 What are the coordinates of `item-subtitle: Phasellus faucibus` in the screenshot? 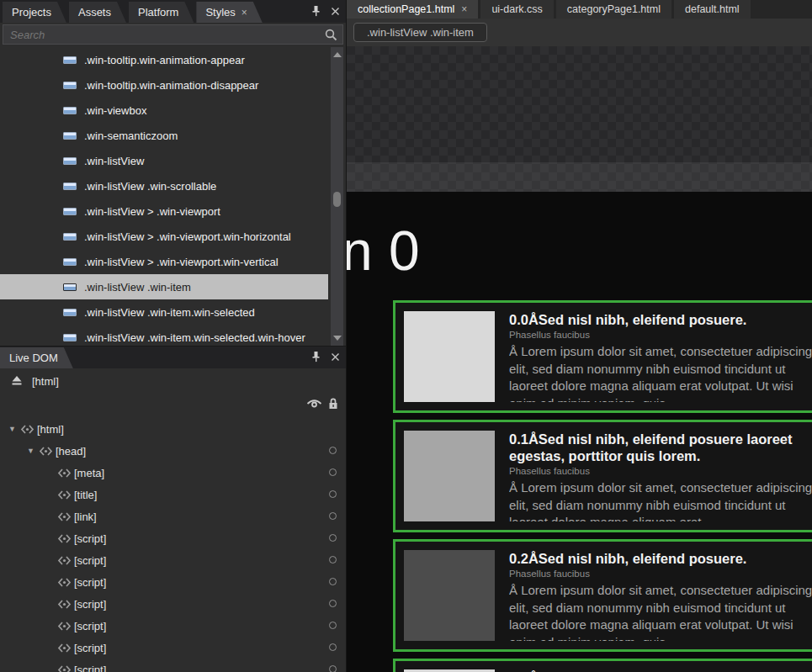 It's located at (661, 574).